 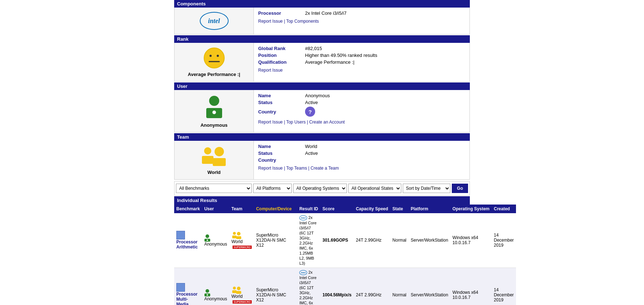 What do you see at coordinates (214, 160) in the screenshot?
I see `team-icon-cell: World` at bounding box center [214, 160].